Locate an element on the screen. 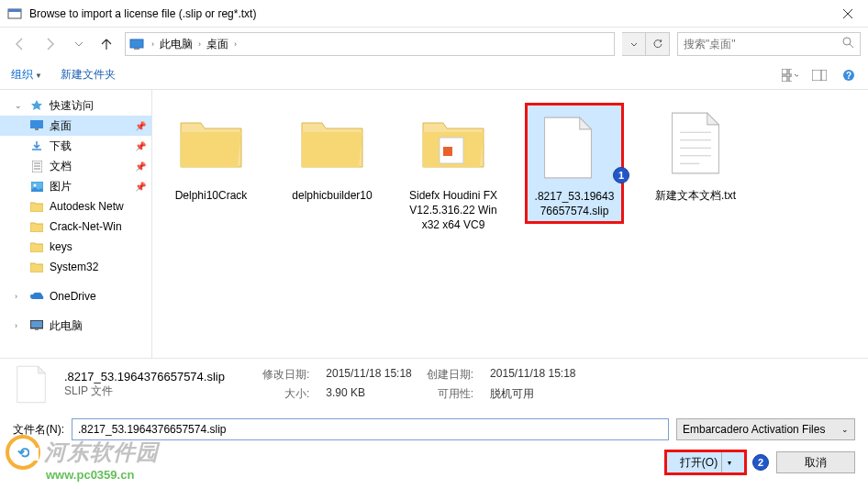  details-created-value: 2015/11/18 15:18 is located at coordinates (532, 374).